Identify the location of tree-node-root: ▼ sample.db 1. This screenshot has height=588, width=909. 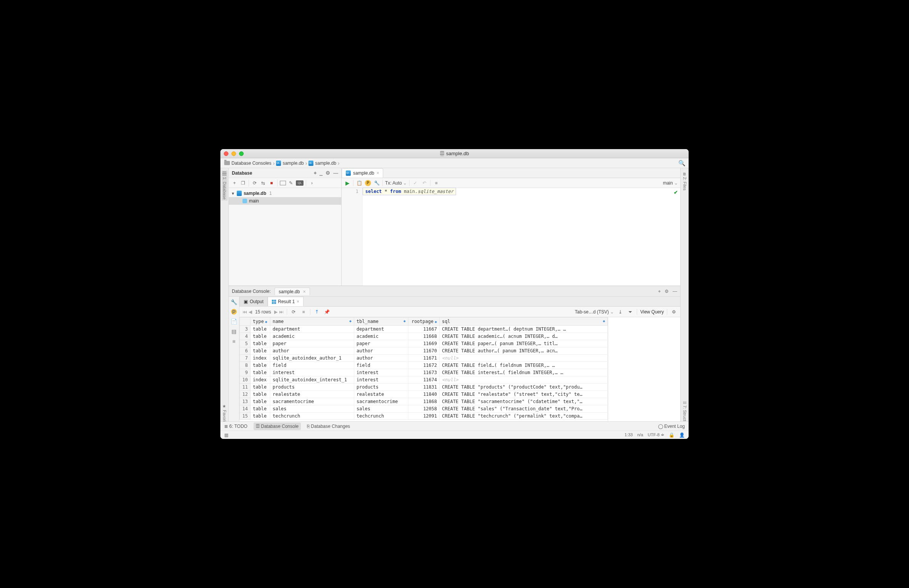
(285, 193).